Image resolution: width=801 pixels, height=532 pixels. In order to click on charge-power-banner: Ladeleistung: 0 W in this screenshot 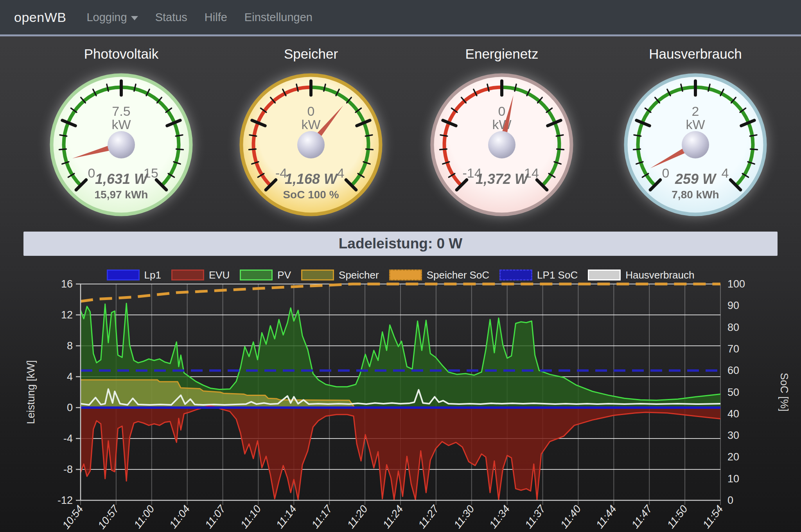, I will do `click(400, 244)`.